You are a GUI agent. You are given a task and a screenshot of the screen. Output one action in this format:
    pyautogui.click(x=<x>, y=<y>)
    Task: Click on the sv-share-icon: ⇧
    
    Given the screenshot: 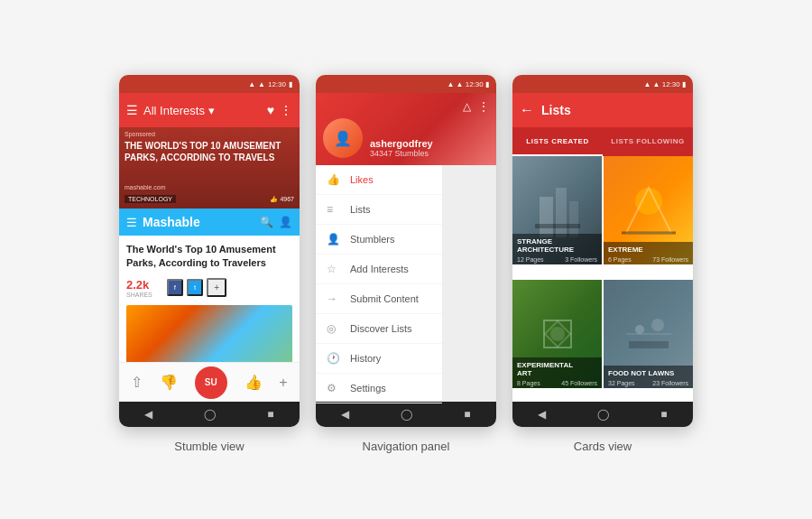 What is the action you would take?
    pyautogui.click(x=137, y=383)
    